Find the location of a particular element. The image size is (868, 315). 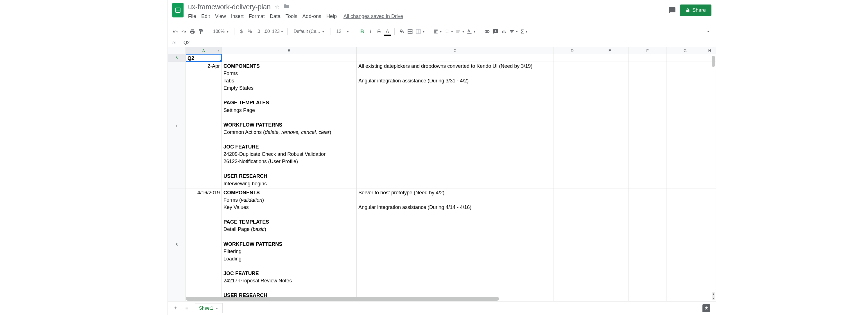

sheets-app-icon is located at coordinates (178, 10).